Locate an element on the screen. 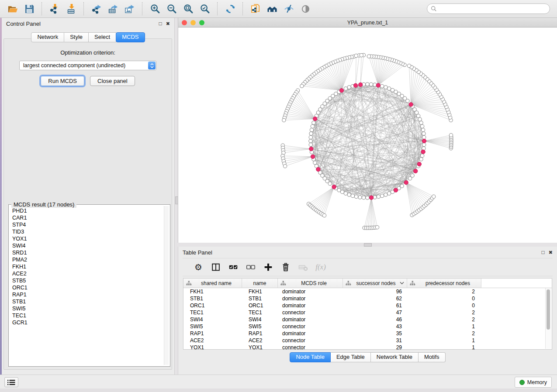 The width and height of the screenshot is (557, 392). home-view-icon is located at coordinates (272, 9).